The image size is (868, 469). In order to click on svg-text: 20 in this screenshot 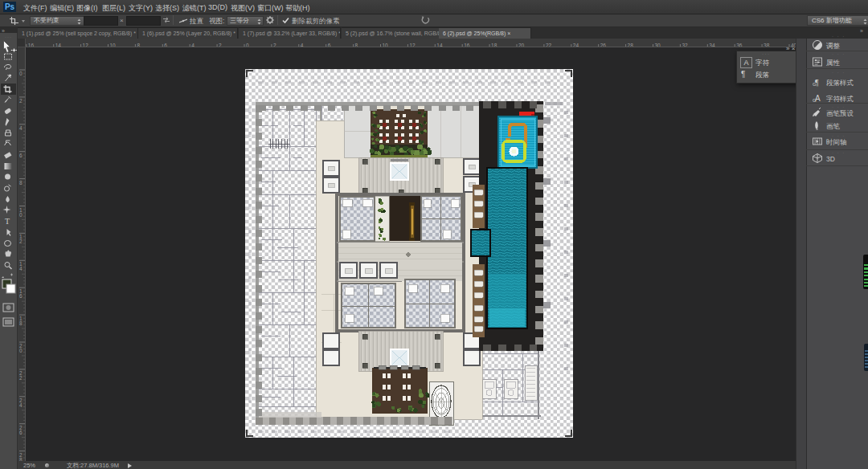, I will do `click(522, 45)`.